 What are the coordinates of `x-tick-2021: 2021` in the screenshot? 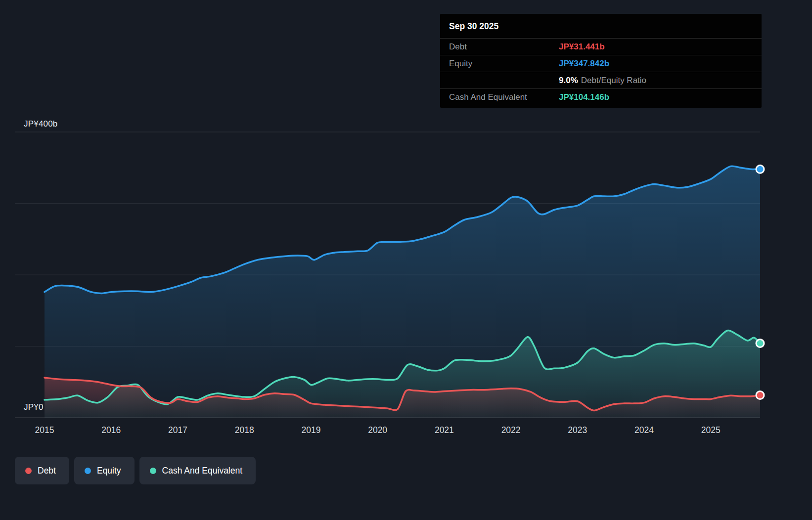 It's located at (444, 430).